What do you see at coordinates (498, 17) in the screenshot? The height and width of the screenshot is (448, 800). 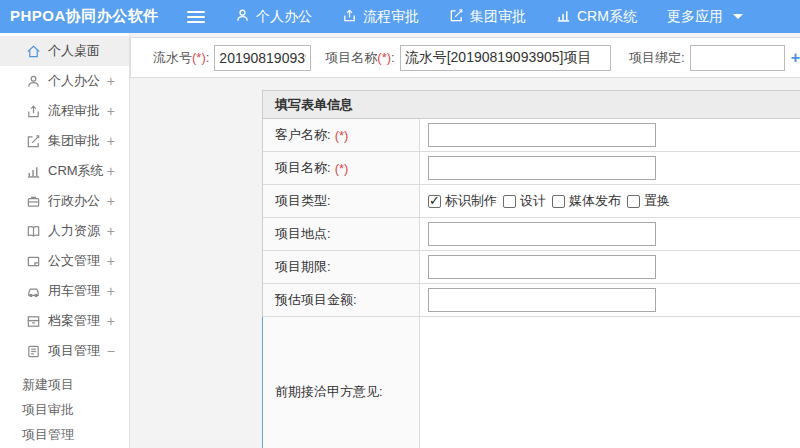 I see `nav-label: 集团审批` at bounding box center [498, 17].